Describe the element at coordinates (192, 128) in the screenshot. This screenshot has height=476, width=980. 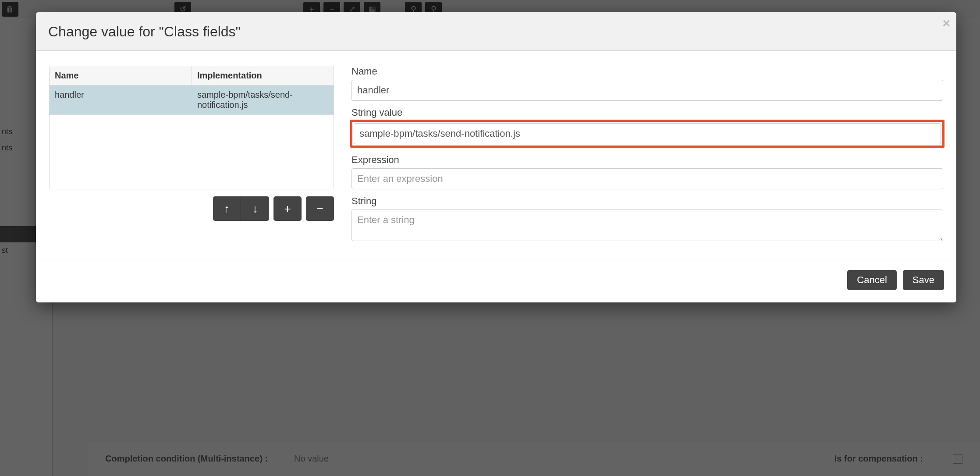
I see `fields-table: Name Implementation handler sample-bpm/t…` at that location.